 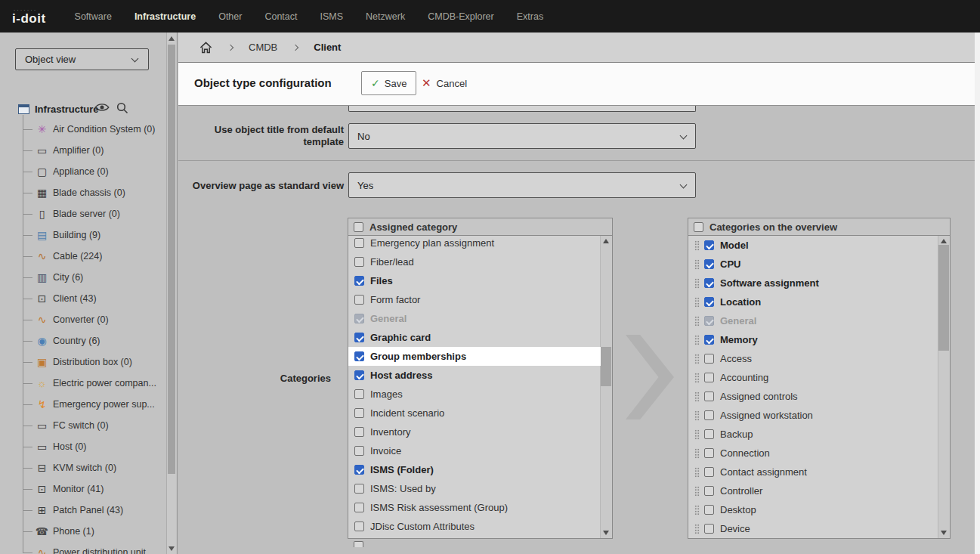 What do you see at coordinates (206, 48) in the screenshot?
I see `home-icon` at bounding box center [206, 48].